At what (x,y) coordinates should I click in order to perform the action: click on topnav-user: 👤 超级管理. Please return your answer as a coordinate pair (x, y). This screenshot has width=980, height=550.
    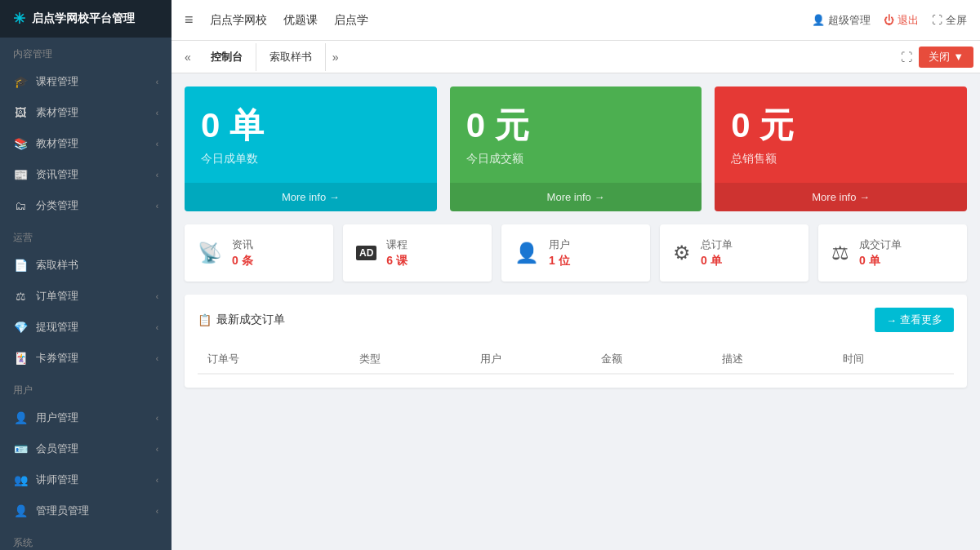
    Looking at the image, I should click on (841, 20).